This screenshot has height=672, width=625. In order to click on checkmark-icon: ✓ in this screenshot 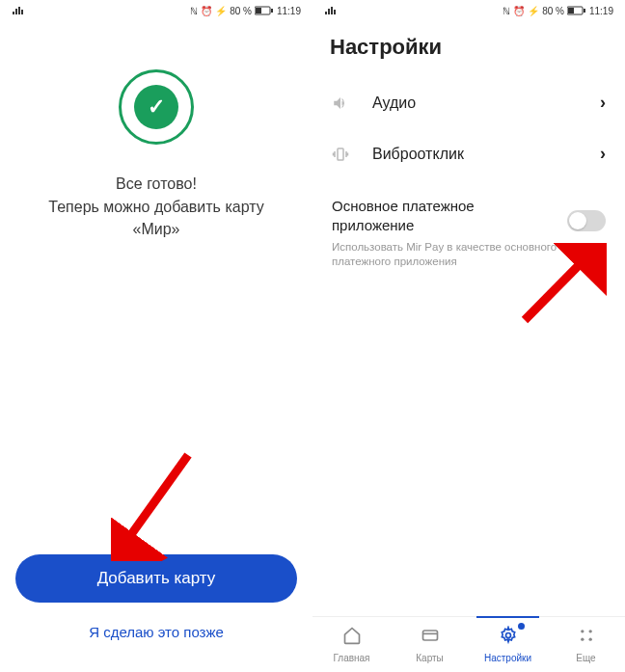, I will do `click(156, 107)`.